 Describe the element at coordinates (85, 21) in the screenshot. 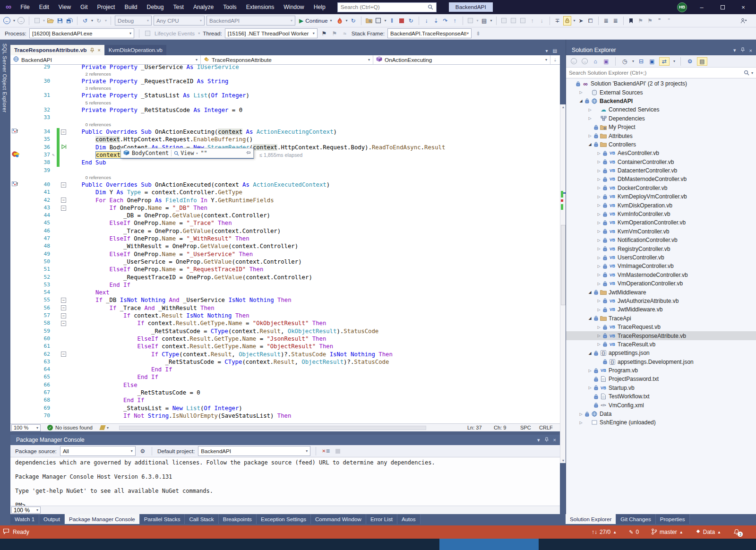

I see `undo-icon: ↺` at that location.